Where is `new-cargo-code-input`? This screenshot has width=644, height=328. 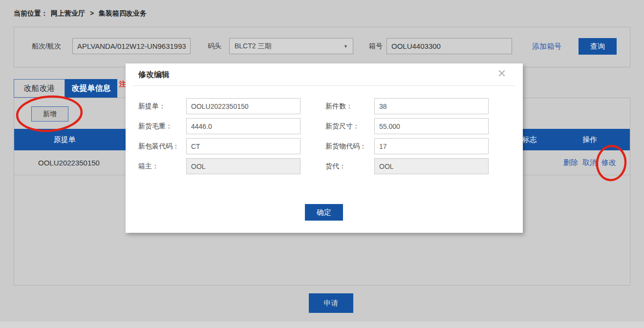 new-cargo-code-input is located at coordinates (431, 146).